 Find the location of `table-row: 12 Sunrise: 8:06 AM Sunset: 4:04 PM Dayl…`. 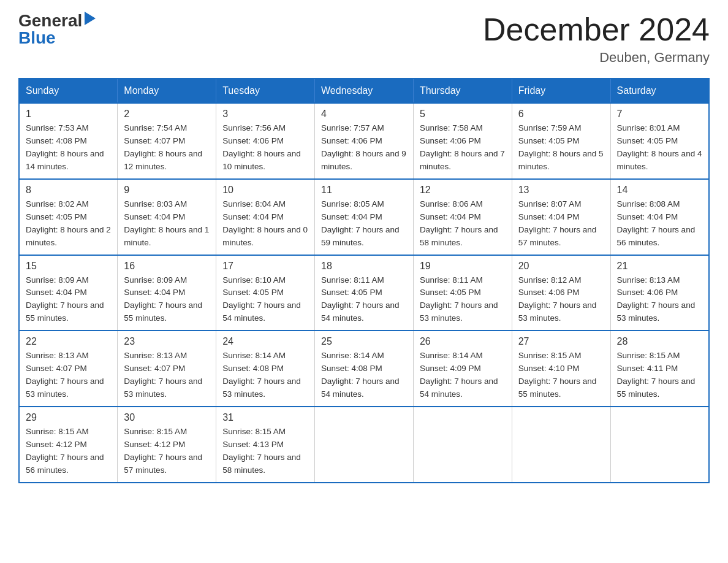

table-row: 12 Sunrise: 8:06 AM Sunset: 4:04 PM Dayl… is located at coordinates (462, 217).